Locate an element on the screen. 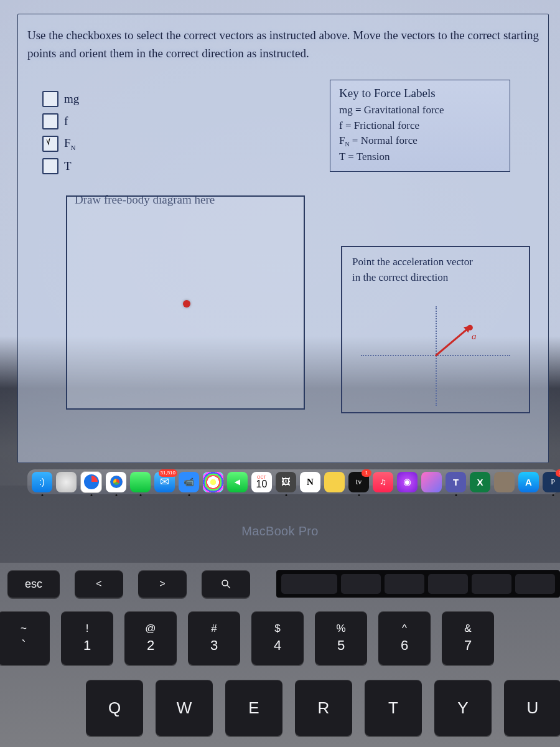  qwerty-row: Q W E R T Y U is located at coordinates (323, 708).